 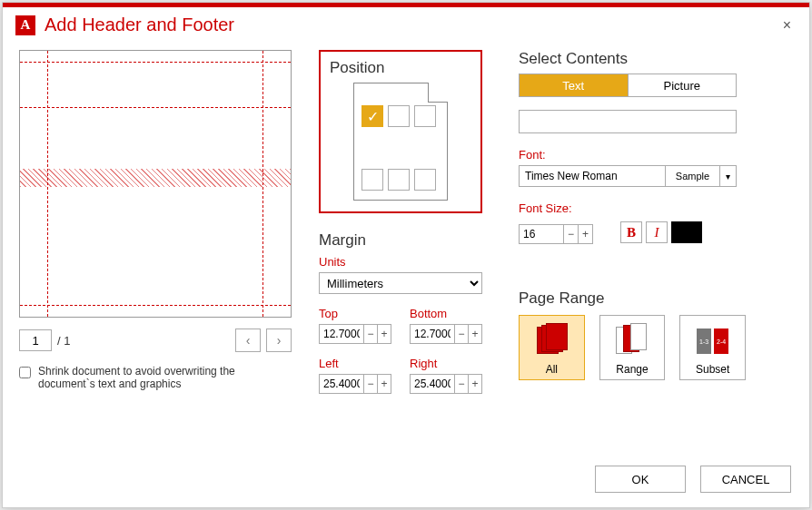 What do you see at coordinates (401, 283) in the screenshot?
I see `units-select: Millimeters` at bounding box center [401, 283].